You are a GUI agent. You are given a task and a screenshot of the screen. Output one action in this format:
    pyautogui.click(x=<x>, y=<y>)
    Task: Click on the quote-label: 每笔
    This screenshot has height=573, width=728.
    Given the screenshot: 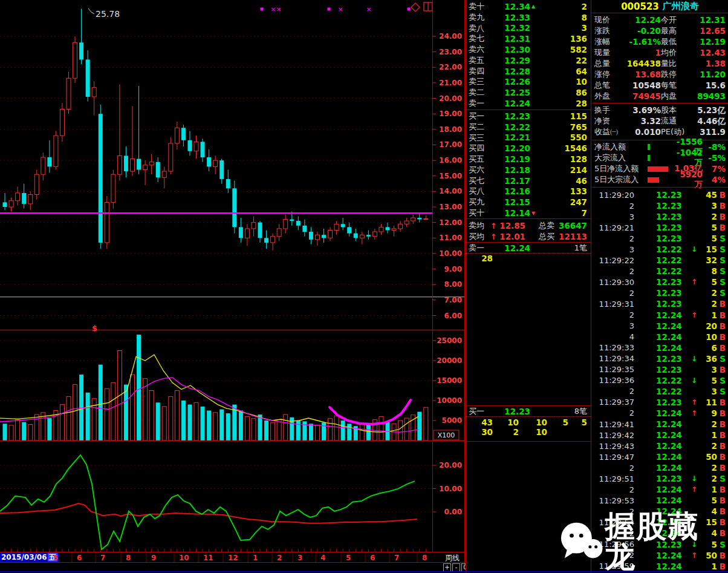 What is the action you would take?
    pyautogui.click(x=679, y=85)
    